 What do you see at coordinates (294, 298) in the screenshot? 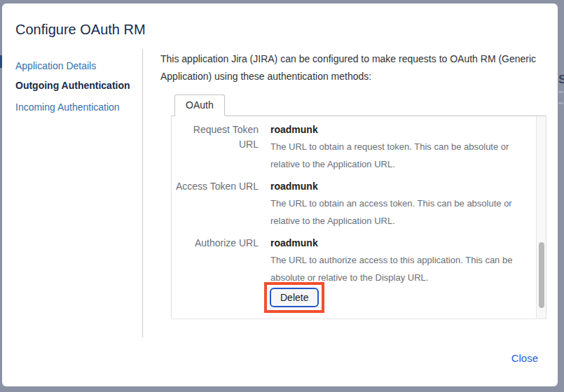
I see `annotation-highlight-box: Delete` at bounding box center [294, 298].